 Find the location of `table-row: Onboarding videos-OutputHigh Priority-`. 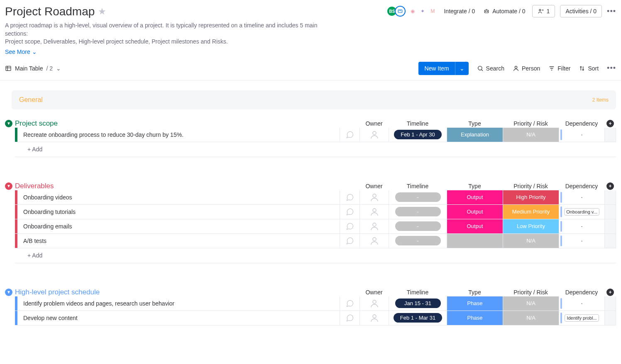

table-row: Onboarding videos-OutputHigh Priority- is located at coordinates (315, 197).